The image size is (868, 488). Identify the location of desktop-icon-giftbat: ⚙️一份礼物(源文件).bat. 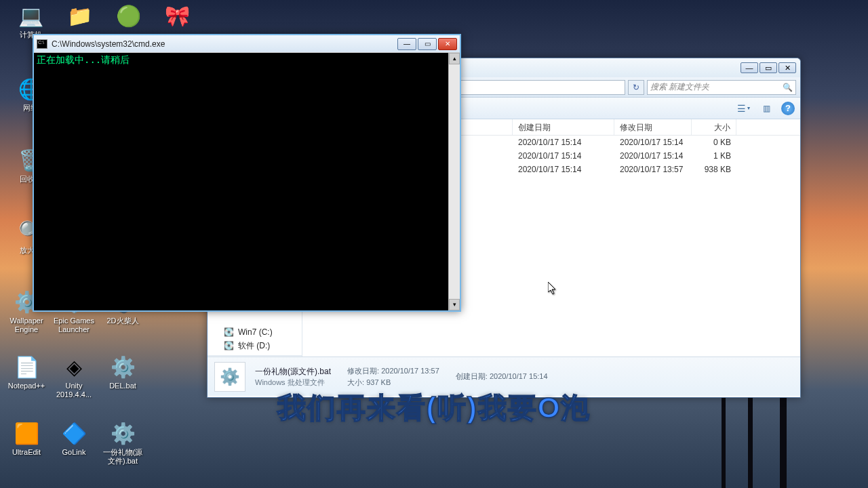
(123, 443).